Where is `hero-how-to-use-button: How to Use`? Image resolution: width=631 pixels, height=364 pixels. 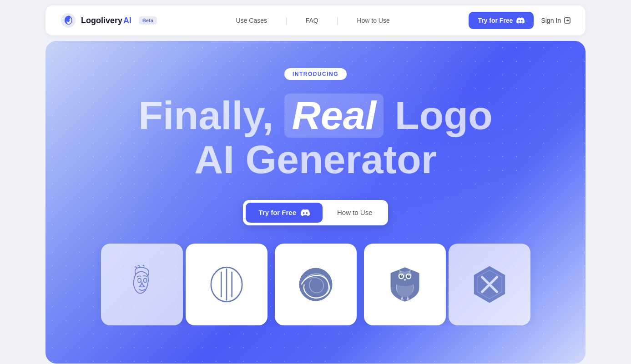 hero-how-to-use-button: How to Use is located at coordinates (355, 213).